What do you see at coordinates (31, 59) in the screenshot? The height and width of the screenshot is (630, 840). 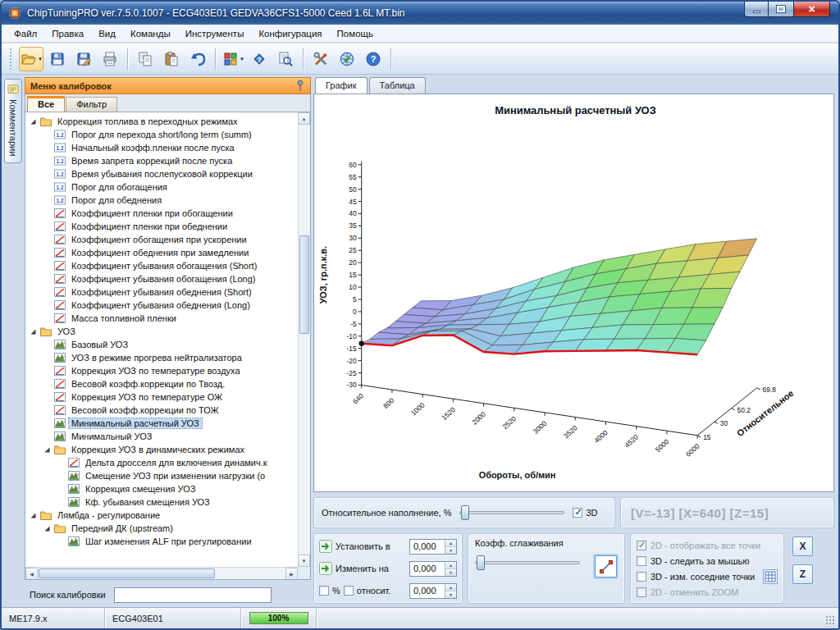 I see `toolbar-open-button: ▾` at bounding box center [31, 59].